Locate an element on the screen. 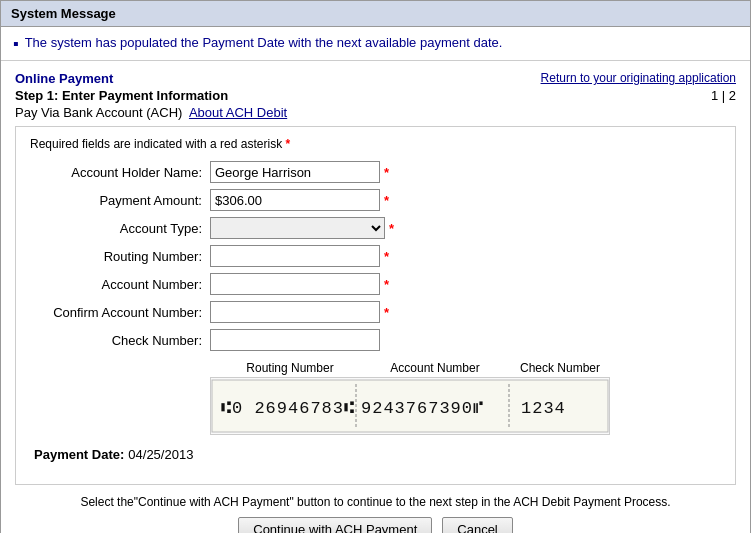 Image resolution: width=751 pixels, height=533 pixels. routing-number-label: Routing Number: is located at coordinates (120, 256).